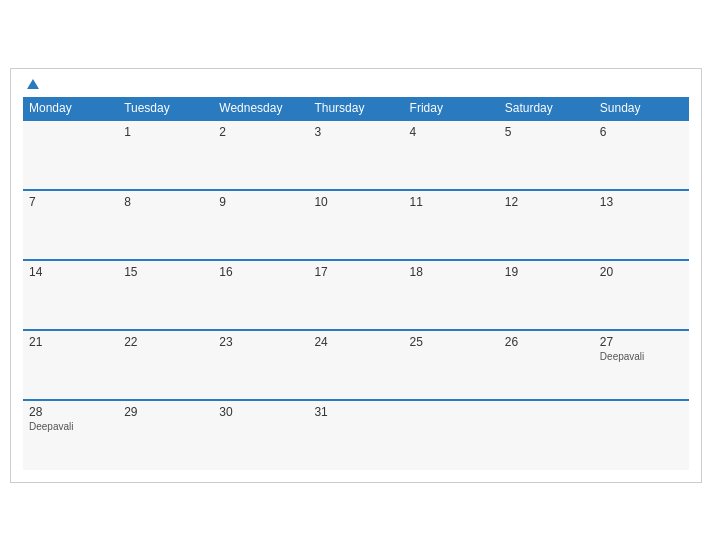 Image resolution: width=712 pixels, height=550 pixels. Describe the element at coordinates (260, 272) in the screenshot. I see `day-number: 16` at that location.